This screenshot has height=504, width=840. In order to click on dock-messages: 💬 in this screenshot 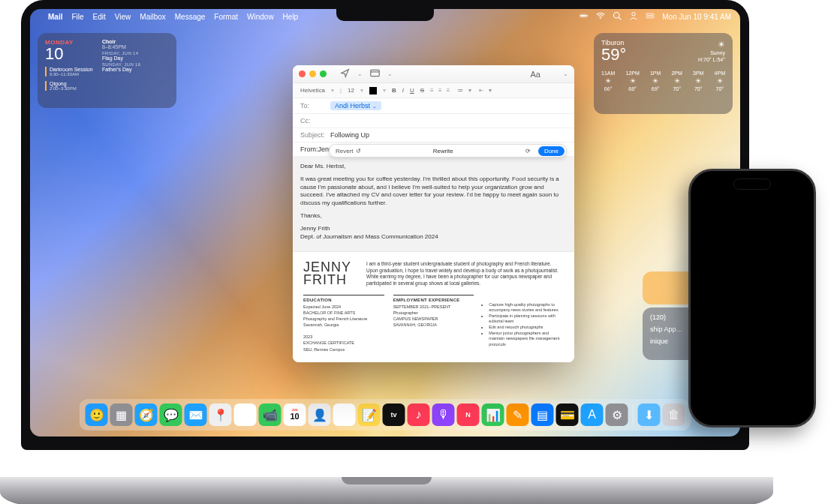, I will do `click(171, 415)`.